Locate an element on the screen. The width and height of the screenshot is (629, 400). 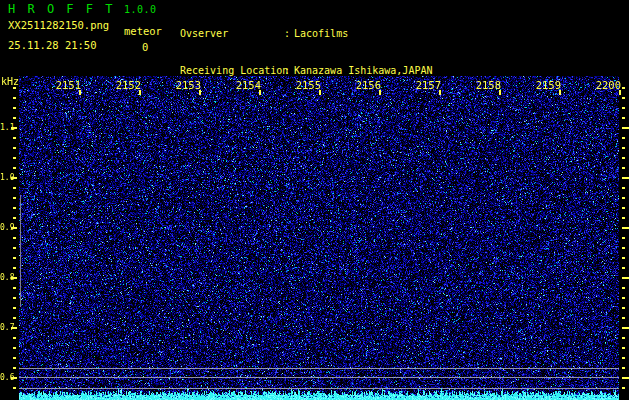
time-tick-label: 2151 is located at coordinates (61, 85).